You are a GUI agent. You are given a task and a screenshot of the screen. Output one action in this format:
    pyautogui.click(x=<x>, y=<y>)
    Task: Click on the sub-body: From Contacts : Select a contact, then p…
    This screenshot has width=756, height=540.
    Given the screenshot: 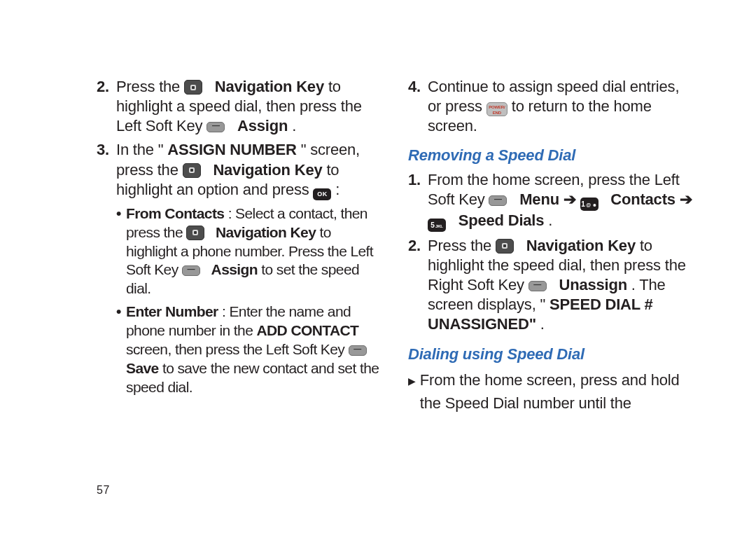 What is the action you would take?
    pyautogui.click(x=253, y=251)
    